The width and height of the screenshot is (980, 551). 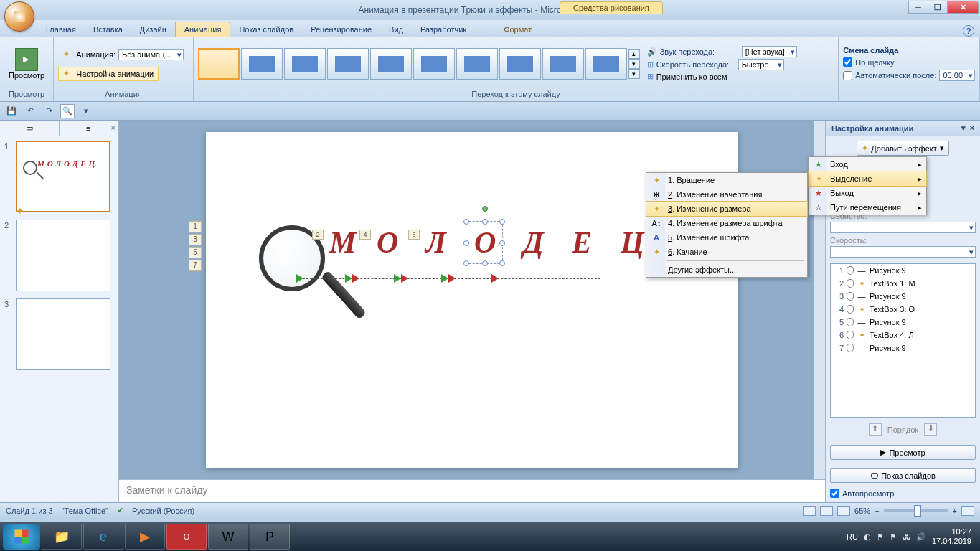 What do you see at coordinates (27, 64) in the screenshot?
I see `preview-button: Просмотр` at bounding box center [27, 64].